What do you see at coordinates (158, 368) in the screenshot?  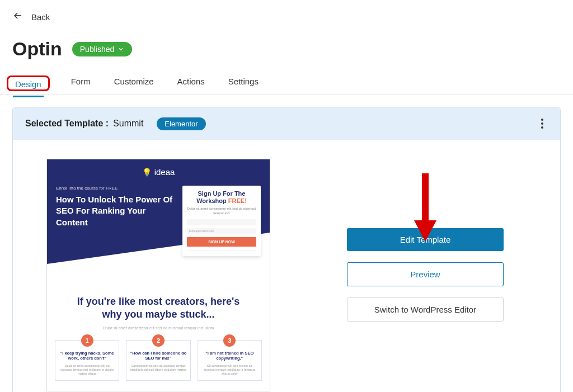 I see `preview-card-body: Consectetur elit sed do eiusmod tempor i…` at bounding box center [158, 368].